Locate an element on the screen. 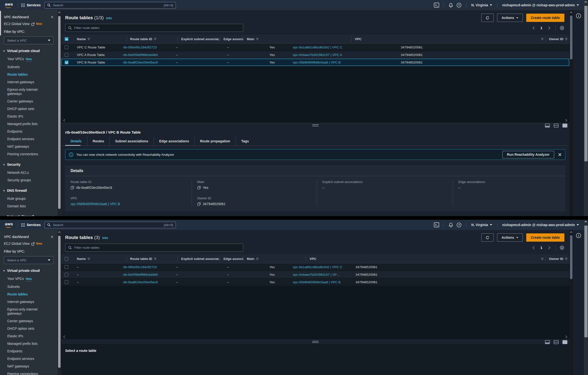  layout-split-panel-icon is located at coordinates (556, 342).